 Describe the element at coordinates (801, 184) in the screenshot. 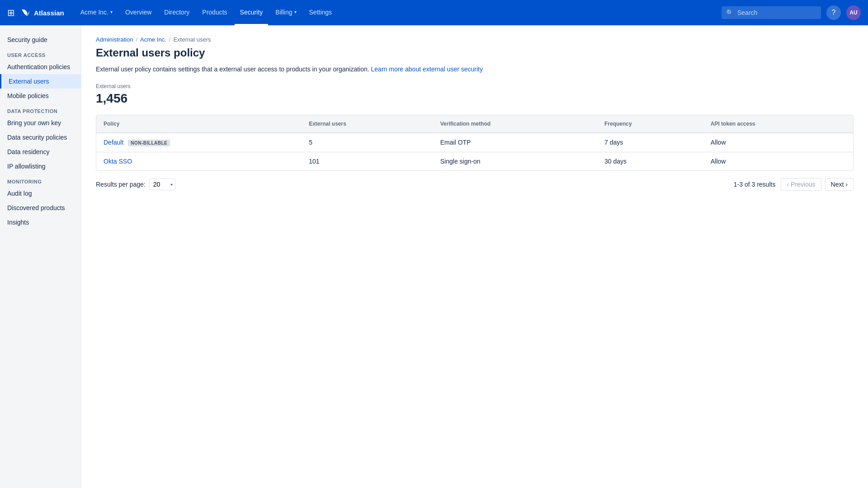

I see `previous-button: ‹ Previous` at that location.